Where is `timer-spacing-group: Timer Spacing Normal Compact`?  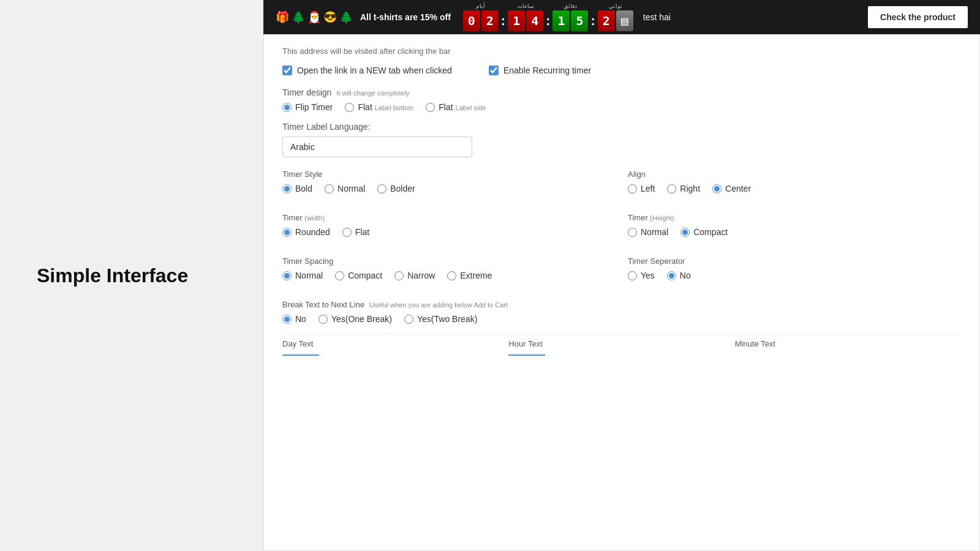 timer-spacing-group: Timer Spacing Normal Compact is located at coordinates (449, 273).